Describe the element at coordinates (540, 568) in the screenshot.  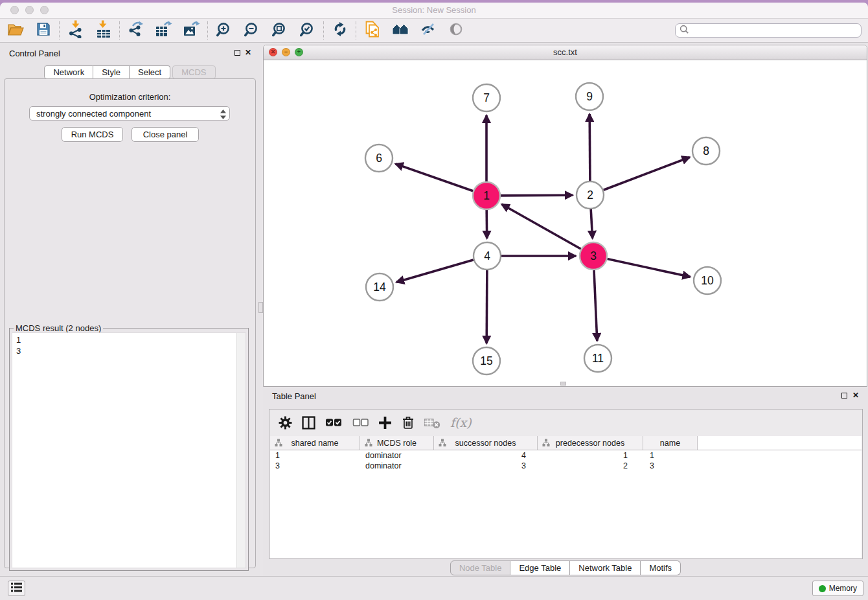
I see `tab-edge-table: Edge Table` at that location.